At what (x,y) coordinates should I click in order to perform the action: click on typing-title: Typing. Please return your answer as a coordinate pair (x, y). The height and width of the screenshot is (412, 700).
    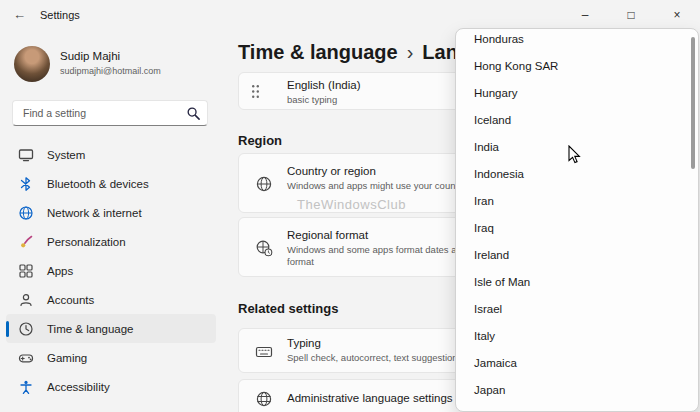
    Looking at the image, I should click on (304, 343).